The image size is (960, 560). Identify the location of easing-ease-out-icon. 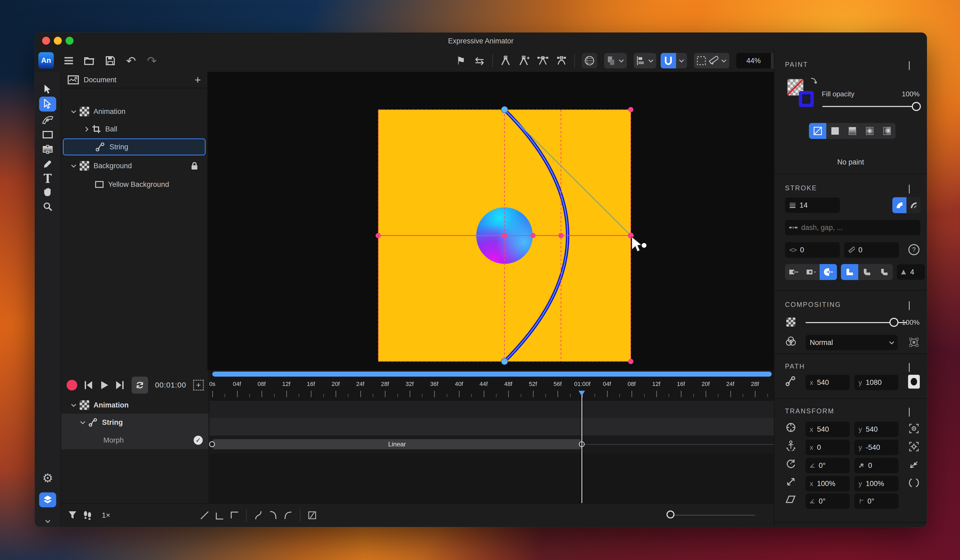
(288, 515).